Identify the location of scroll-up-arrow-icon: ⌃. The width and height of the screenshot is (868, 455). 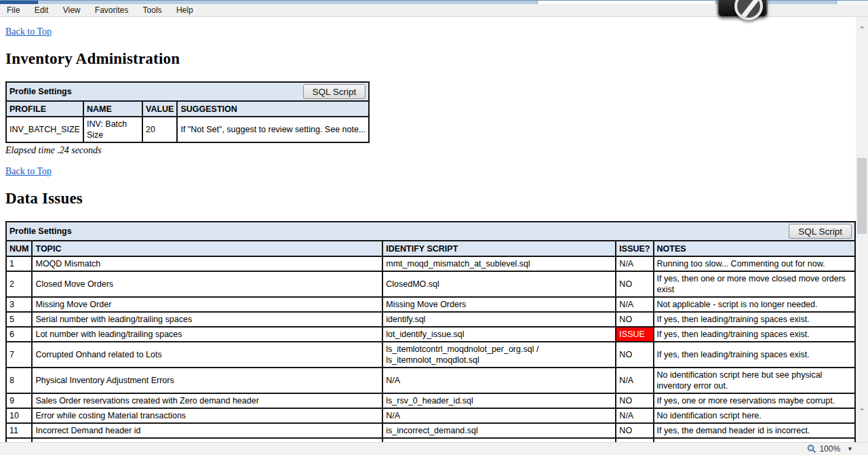
(862, 30).